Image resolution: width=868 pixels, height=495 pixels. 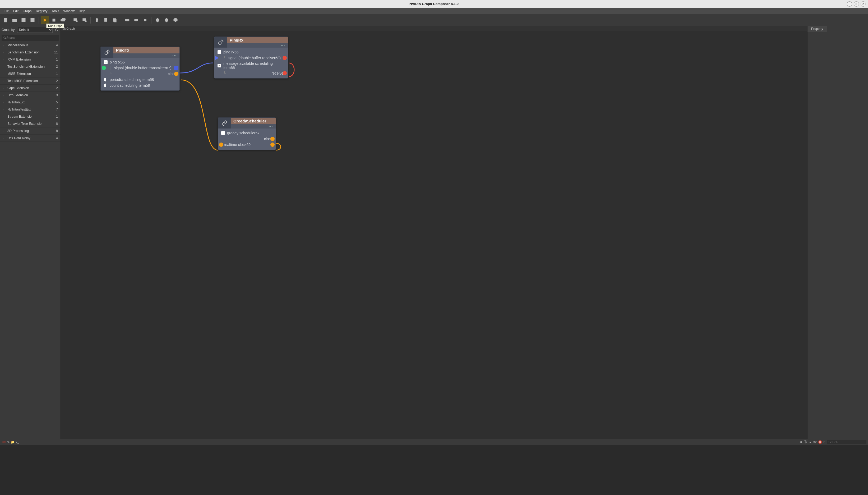 I want to click on ext-name: MISB Extension, so click(x=32, y=74).